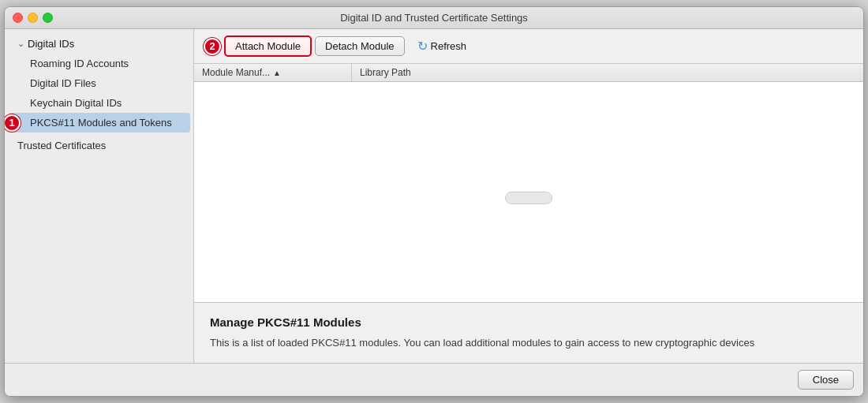 Image resolution: width=868 pixels, height=403 pixels. What do you see at coordinates (17, 17) in the screenshot?
I see `close-traffic-light` at bounding box center [17, 17].